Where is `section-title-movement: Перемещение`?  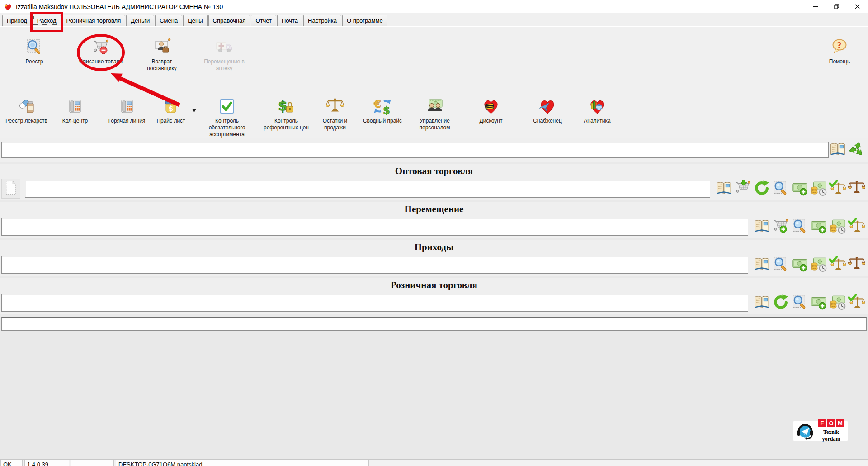 section-title-movement: Перемещение is located at coordinates (434, 209).